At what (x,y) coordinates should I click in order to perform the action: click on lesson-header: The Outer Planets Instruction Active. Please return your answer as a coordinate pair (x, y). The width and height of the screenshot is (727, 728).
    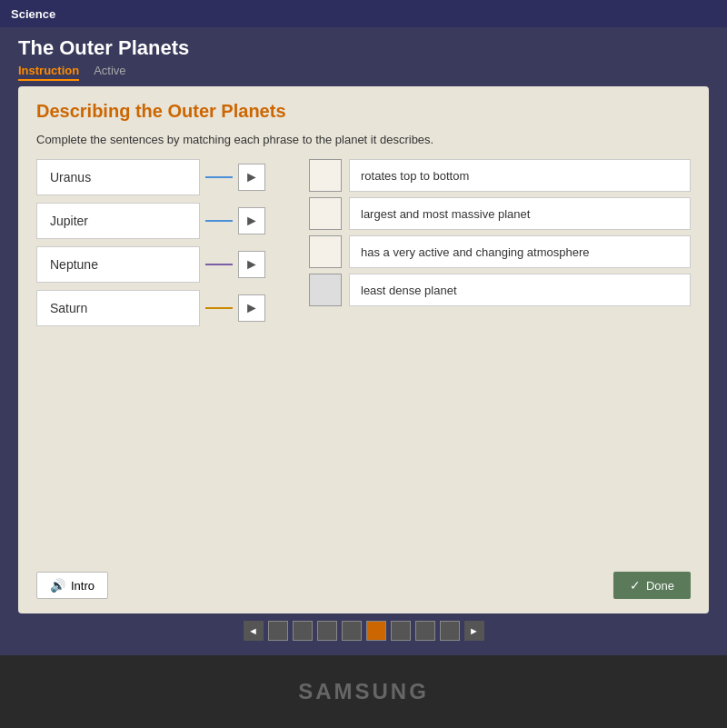
    Looking at the image, I should click on (364, 58).